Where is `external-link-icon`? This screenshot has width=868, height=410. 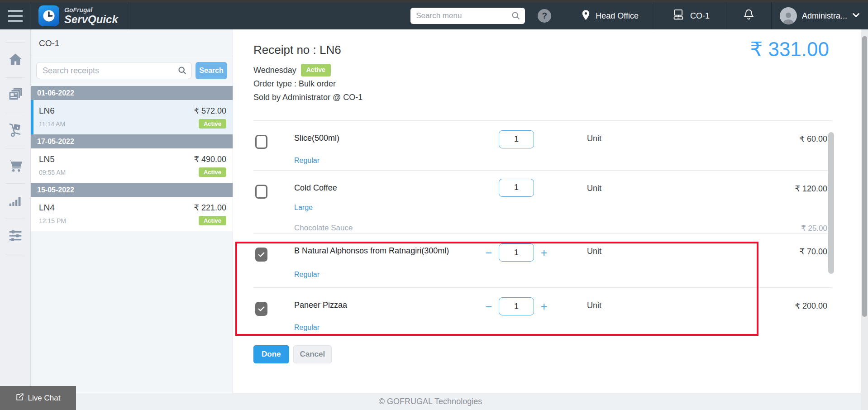 external-link-icon is located at coordinates (20, 398).